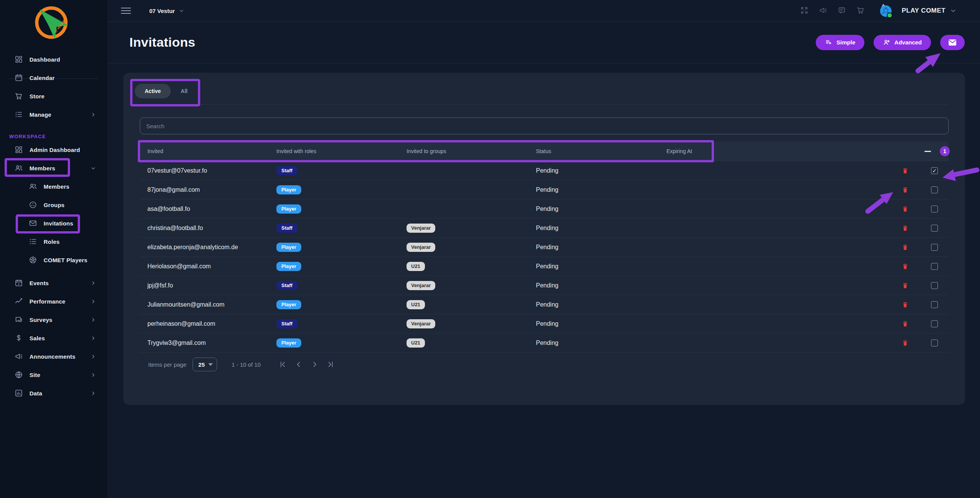 The width and height of the screenshot is (980, 498). I want to click on sidebar-item-surveys: Surveys, so click(54, 320).